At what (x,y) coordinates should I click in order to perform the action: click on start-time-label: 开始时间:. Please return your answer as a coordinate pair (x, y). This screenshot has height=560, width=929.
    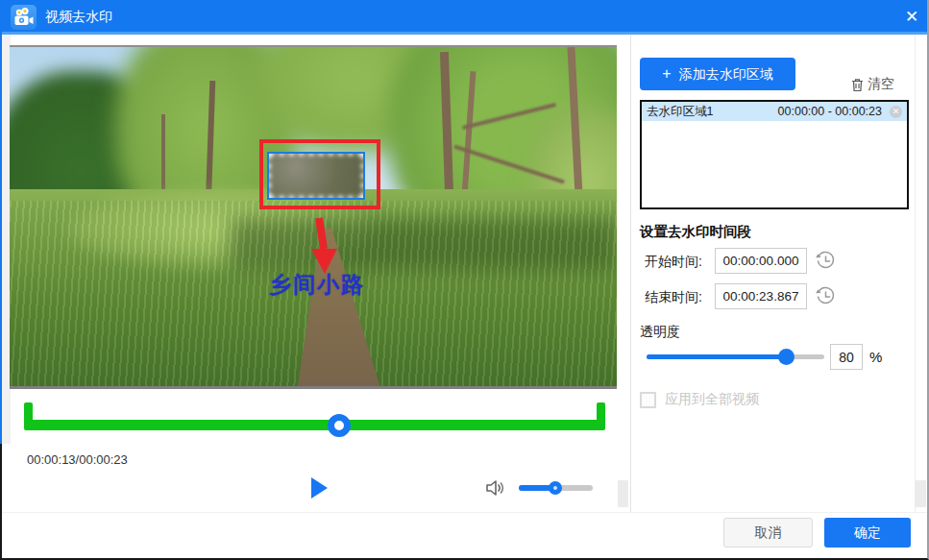
    Looking at the image, I should click on (673, 262).